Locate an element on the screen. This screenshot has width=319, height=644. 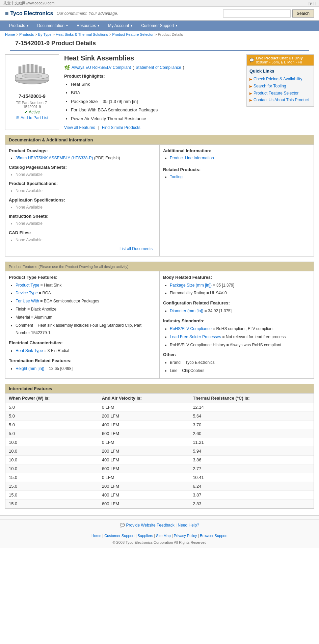
ql-link-2: Product Feature Selector is located at coordinates (276, 93).